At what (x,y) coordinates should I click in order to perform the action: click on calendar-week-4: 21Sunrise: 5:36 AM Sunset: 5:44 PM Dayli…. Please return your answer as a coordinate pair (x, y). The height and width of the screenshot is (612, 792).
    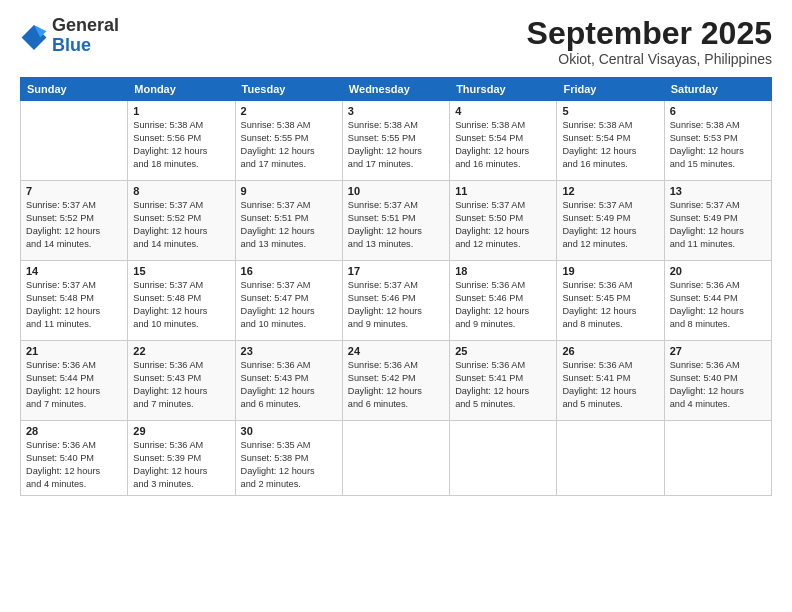
    Looking at the image, I should click on (396, 381).